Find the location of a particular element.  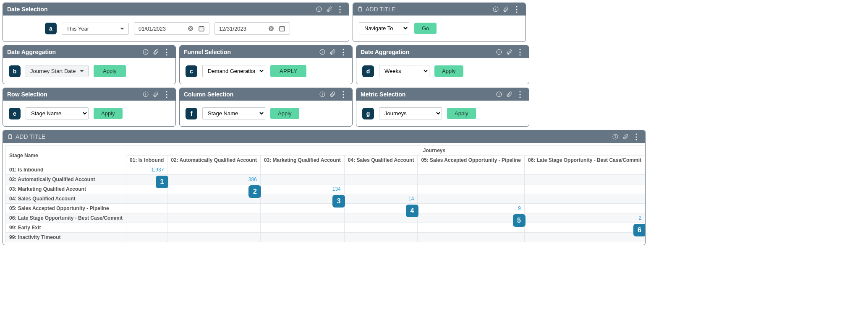

funnel-select: Demand Generation is located at coordinates (234, 71).